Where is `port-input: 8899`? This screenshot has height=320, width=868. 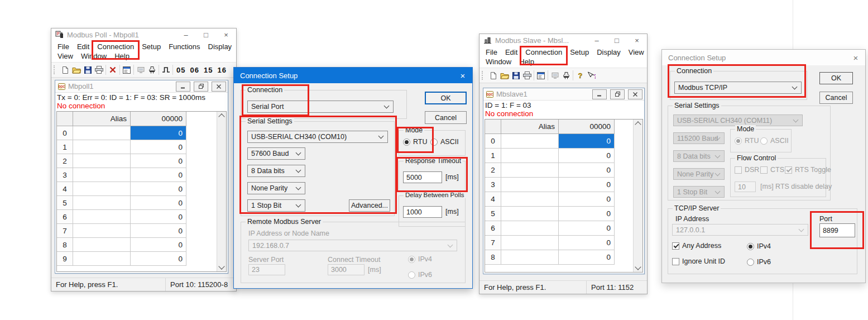 port-input: 8899 is located at coordinates (837, 230).